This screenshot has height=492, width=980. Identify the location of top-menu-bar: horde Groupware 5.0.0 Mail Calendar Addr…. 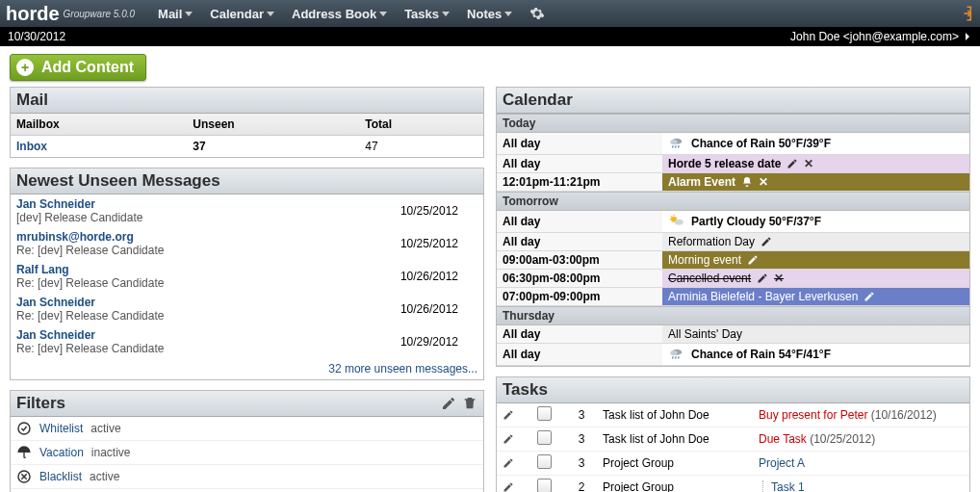
(490, 13).